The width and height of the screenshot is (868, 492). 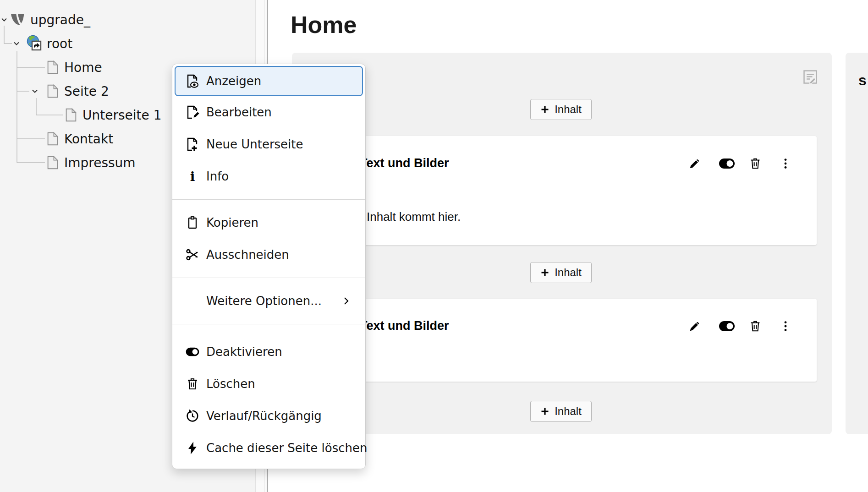 What do you see at coordinates (269, 384) in the screenshot?
I see `context-menu-item-delete: Löschen` at bounding box center [269, 384].